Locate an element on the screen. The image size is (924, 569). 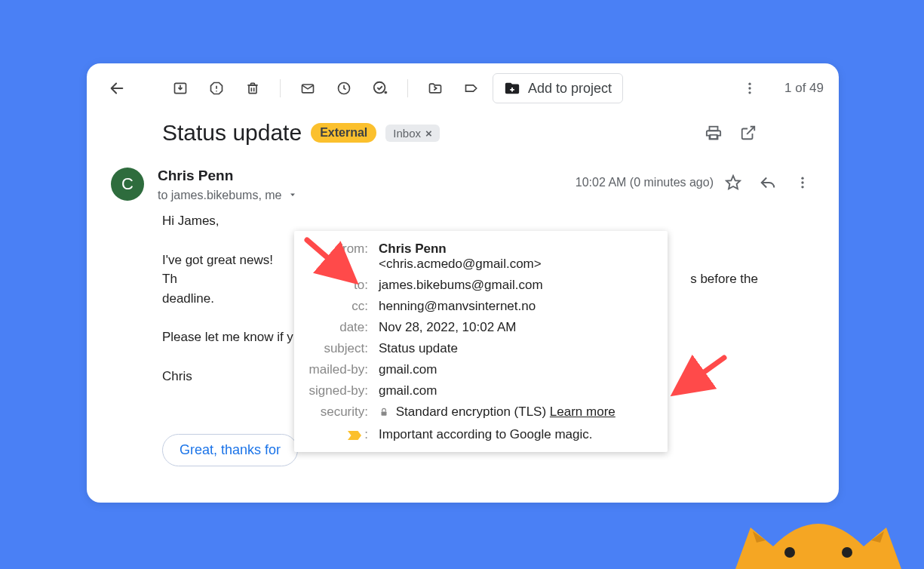
popup-to: james.bikebums@gmail.com is located at coordinates (517, 285).